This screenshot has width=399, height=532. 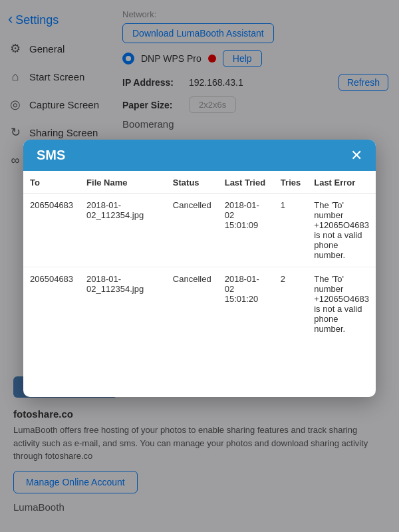 I want to click on col-header-last-error: Last Error, so click(x=342, y=182).